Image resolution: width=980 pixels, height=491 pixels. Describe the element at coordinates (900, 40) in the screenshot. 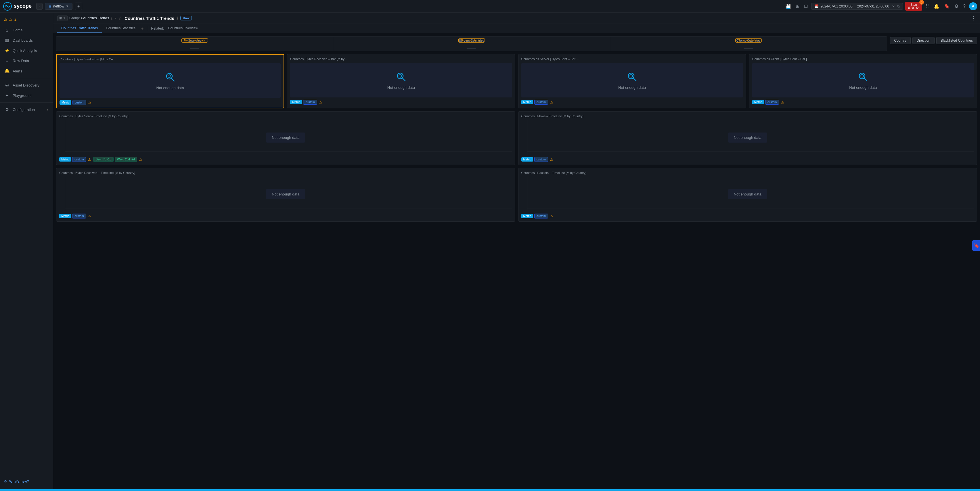

I see `filter-country-button: Country` at that location.